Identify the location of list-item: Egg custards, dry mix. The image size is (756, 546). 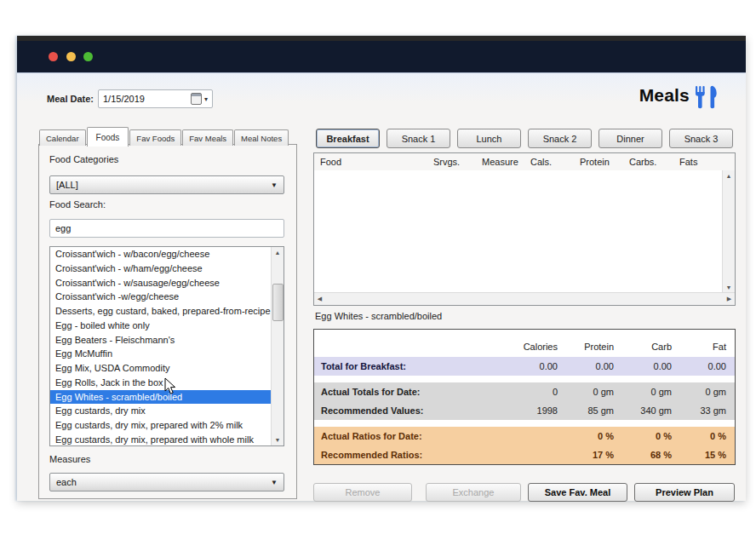
(167, 411).